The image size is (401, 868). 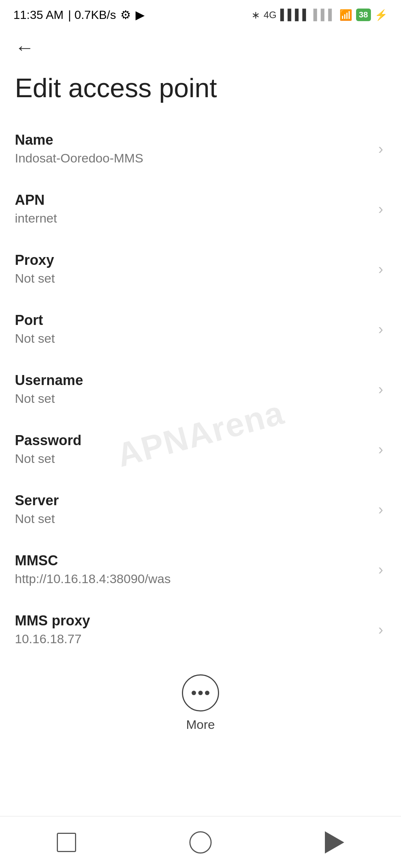 What do you see at coordinates (200, 389) in the screenshot?
I see `settings-item-username: Username Not set ›` at bounding box center [200, 389].